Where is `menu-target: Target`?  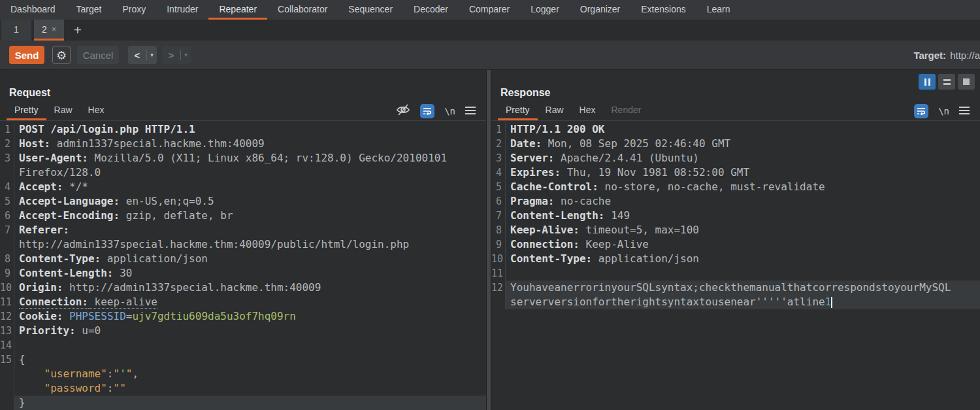 menu-target: Target is located at coordinates (89, 10).